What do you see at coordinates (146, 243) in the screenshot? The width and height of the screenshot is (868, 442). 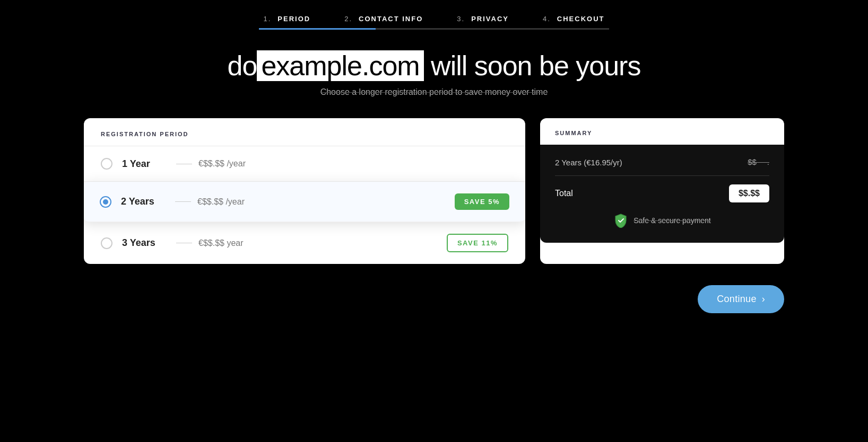 I see `period-label-3years: 3 Years` at bounding box center [146, 243].